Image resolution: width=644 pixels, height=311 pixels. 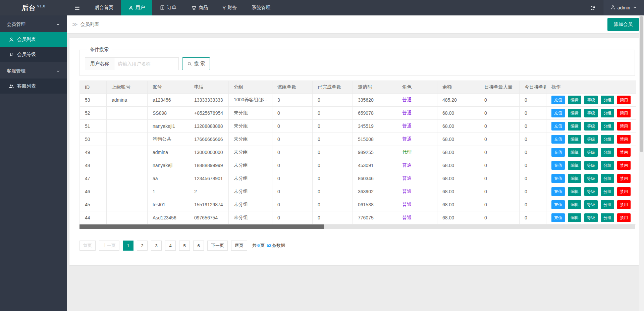 I want to click on sidebar-item-1-0: 客服列表, so click(x=34, y=86).